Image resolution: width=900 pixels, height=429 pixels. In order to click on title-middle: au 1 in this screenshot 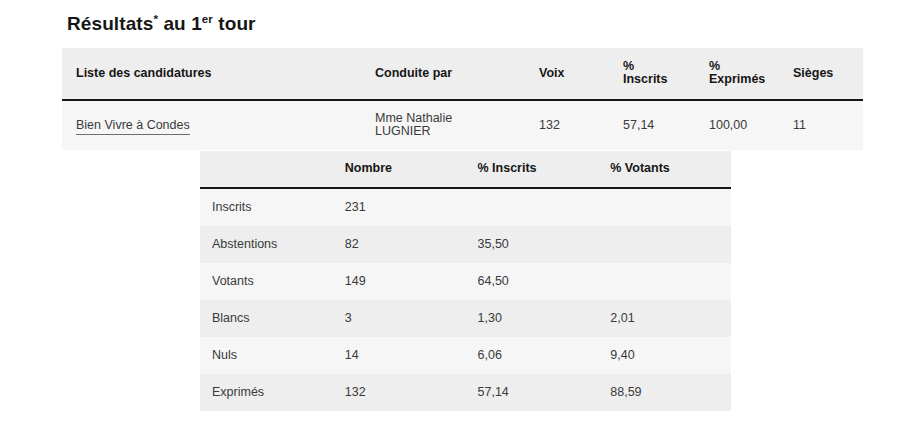, I will do `click(180, 24)`.